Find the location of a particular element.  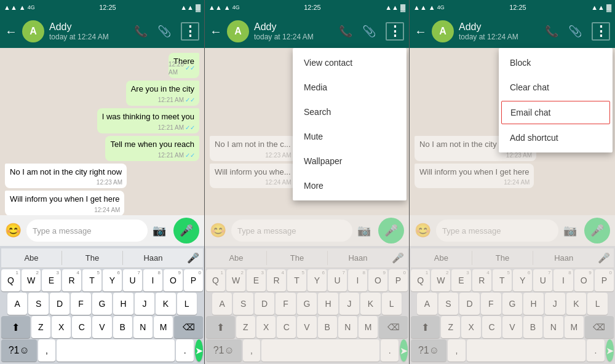

dropdown-clear-chat: Clear chat is located at coordinates (556, 87).